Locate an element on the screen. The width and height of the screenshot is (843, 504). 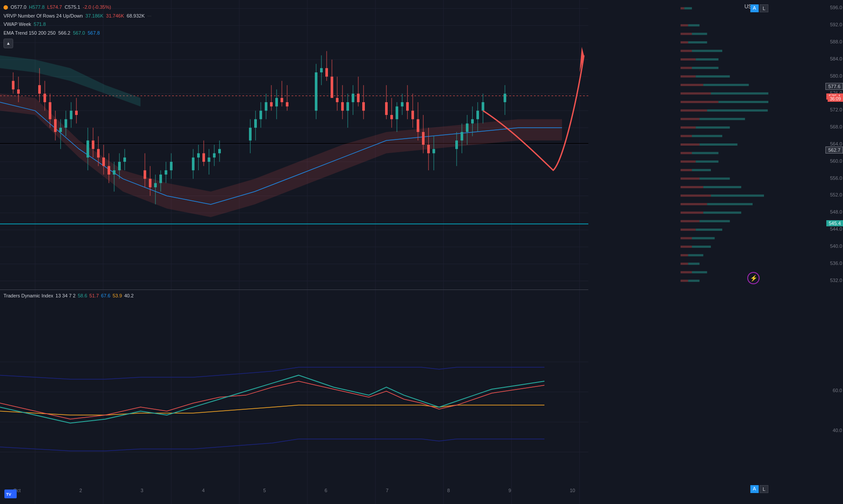
lightning-icon: ⚡ is located at coordinates (753, 278).